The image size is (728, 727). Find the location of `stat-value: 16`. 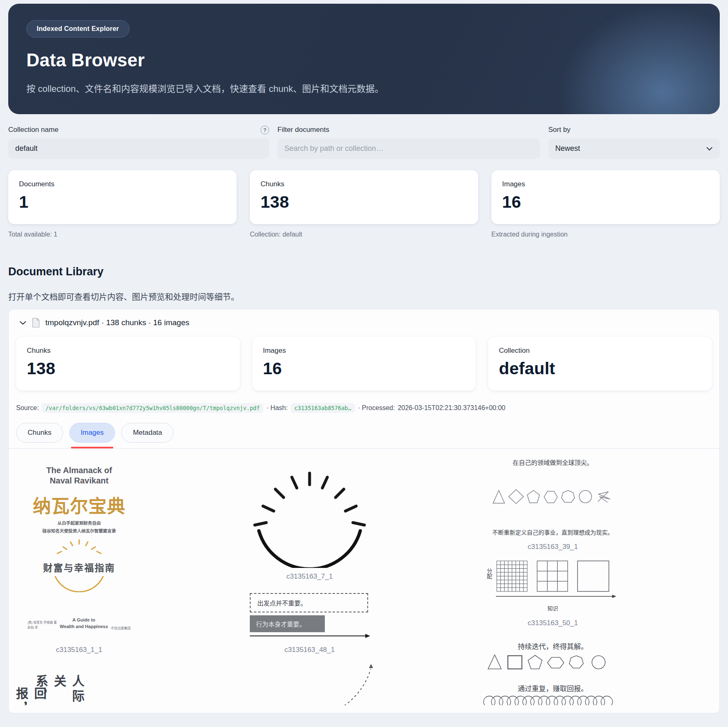

stat-value: 16 is located at coordinates (606, 202).